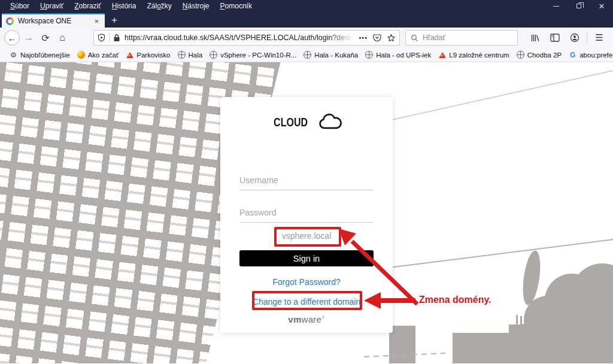  Describe the element at coordinates (414, 38) in the screenshot. I see `search-icon` at that location.